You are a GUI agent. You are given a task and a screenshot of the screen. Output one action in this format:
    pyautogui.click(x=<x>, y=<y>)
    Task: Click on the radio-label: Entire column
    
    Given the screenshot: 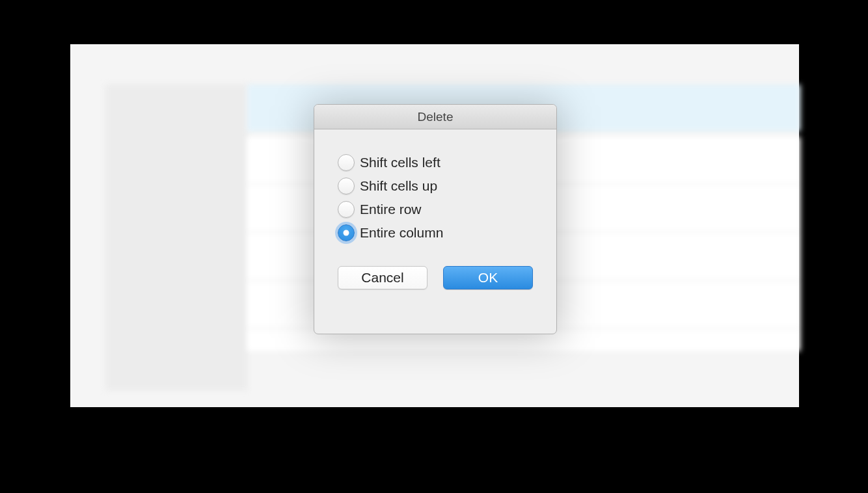 What is the action you would take?
    pyautogui.click(x=401, y=233)
    